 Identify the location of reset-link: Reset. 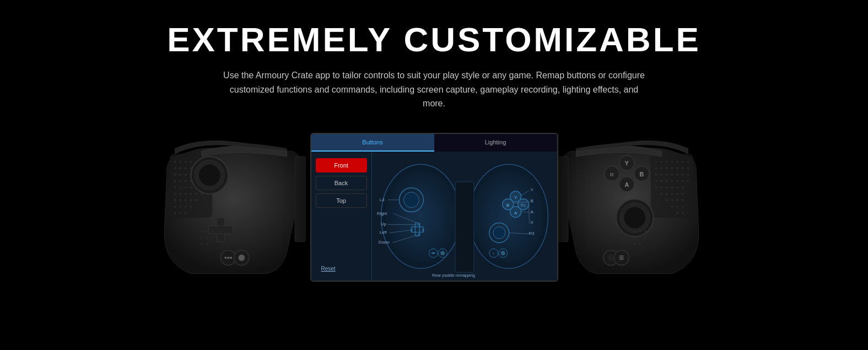
(342, 269).